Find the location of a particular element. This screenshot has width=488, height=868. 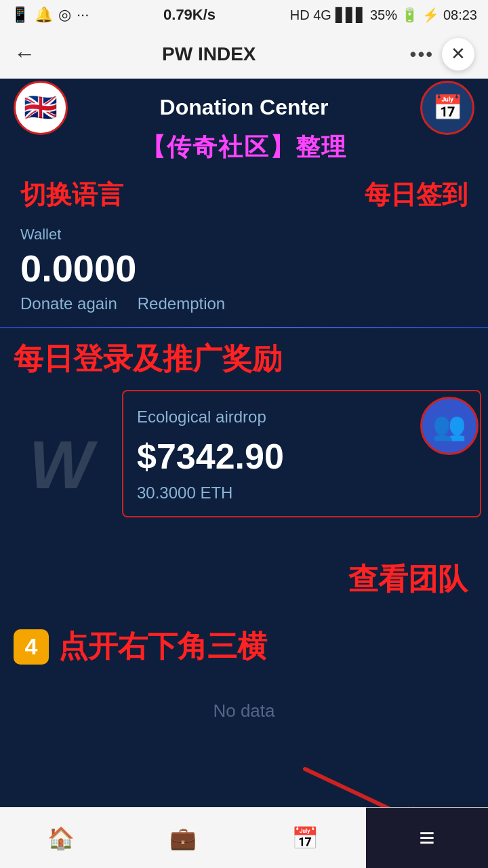

network-type: HD 4G is located at coordinates (310, 15).